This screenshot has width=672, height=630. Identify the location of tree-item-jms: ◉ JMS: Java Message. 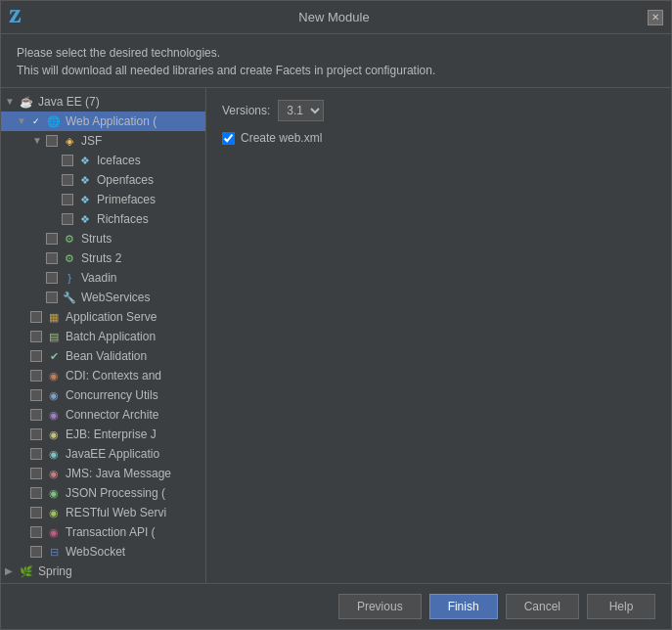
(104, 473).